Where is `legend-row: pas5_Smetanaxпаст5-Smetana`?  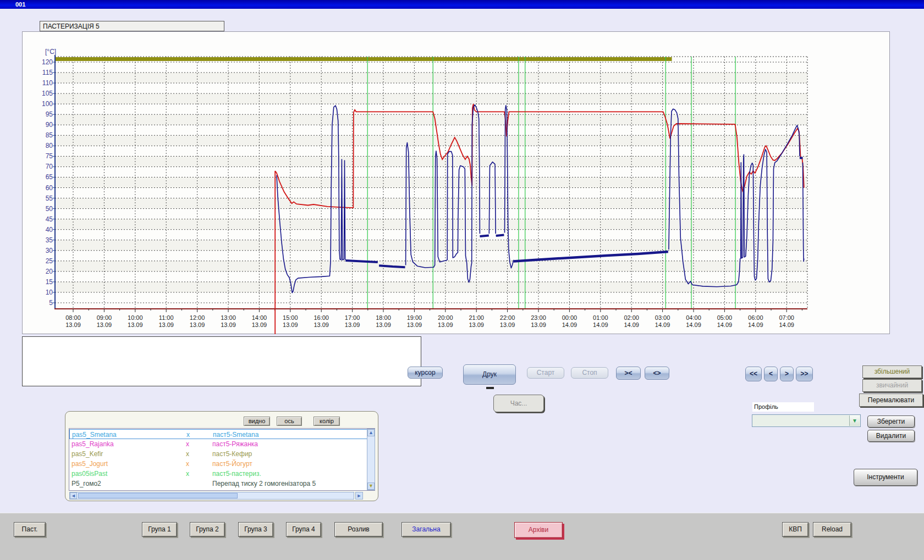
legend-row: pas5_Smetanaxпаст5-Smetana is located at coordinates (222, 434).